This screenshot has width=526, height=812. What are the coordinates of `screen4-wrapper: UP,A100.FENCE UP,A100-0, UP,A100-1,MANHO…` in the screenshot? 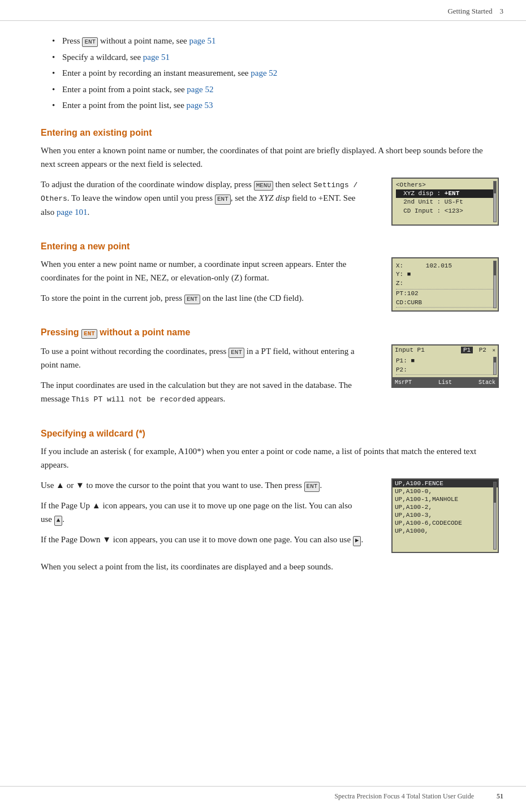 It's located at (442, 516).